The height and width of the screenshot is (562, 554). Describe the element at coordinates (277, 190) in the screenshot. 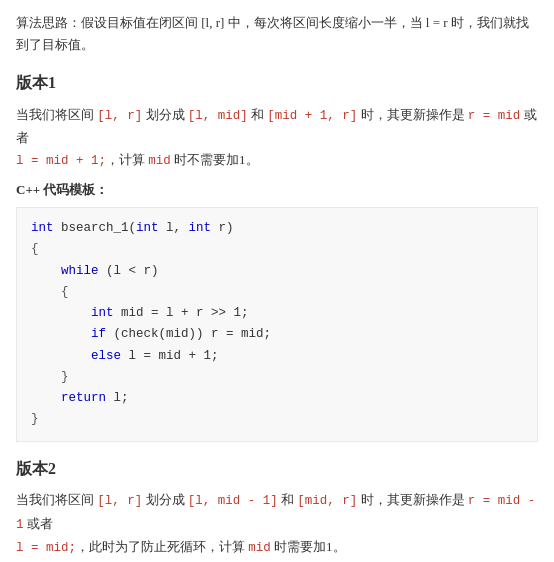

I see `version1-code-label: C++ 代码模板：` at that location.